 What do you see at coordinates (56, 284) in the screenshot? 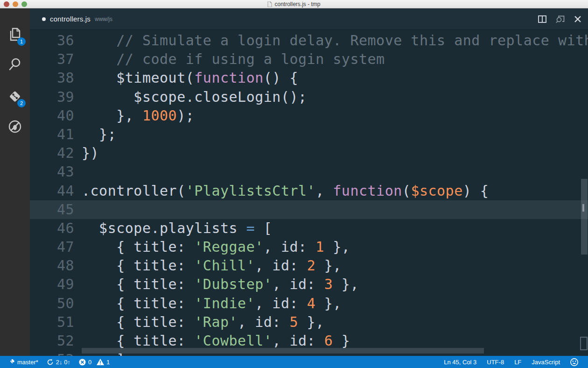
I see `line-number: 49` at bounding box center [56, 284].